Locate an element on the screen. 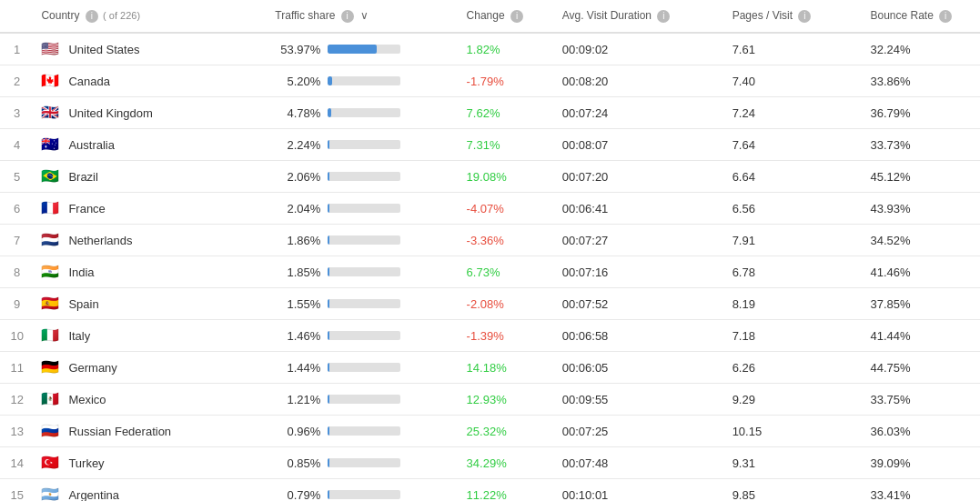 This screenshot has width=980, height=501. traffic-cell: 2.04% is located at coordinates (363, 209).